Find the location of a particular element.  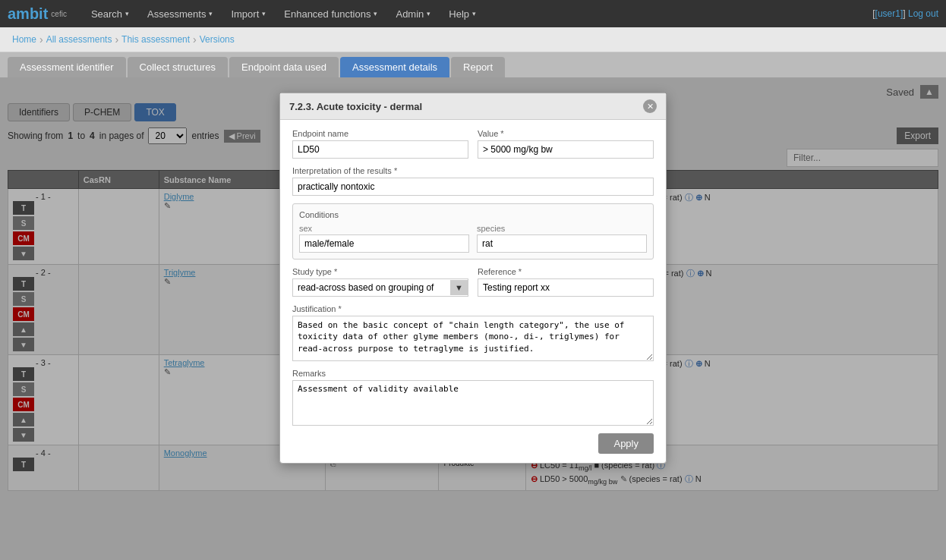

breadcrumb-all-assessments: All assessments is located at coordinates (79, 39).